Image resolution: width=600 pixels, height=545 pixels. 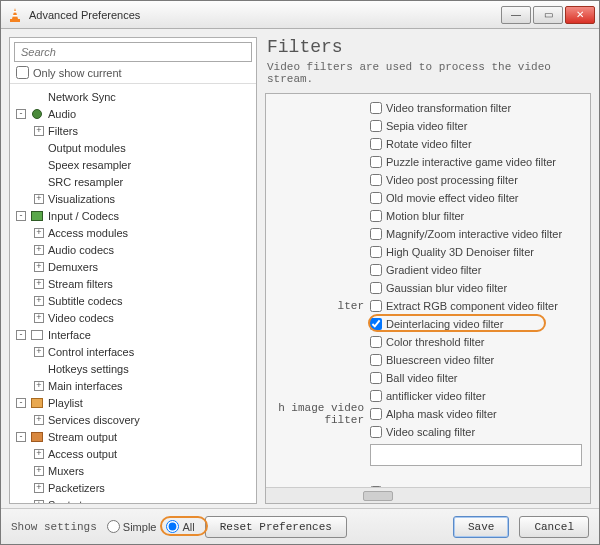 What do you see at coordinates (133, 216) in the screenshot?
I see `tree-node: -Input / Codecs` at bounding box center [133, 216].